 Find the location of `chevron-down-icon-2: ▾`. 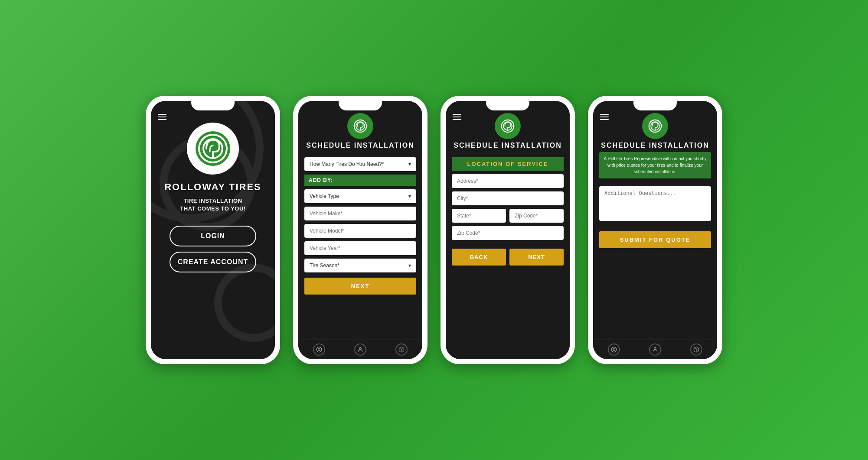

chevron-down-icon-2: ▾ is located at coordinates (410, 196).